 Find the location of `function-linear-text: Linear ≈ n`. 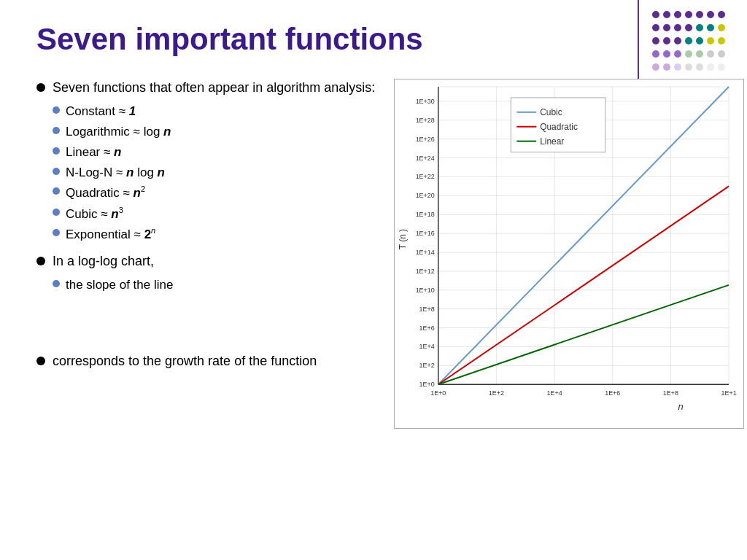

function-linear-text: Linear ≈ n is located at coordinates (93, 152).